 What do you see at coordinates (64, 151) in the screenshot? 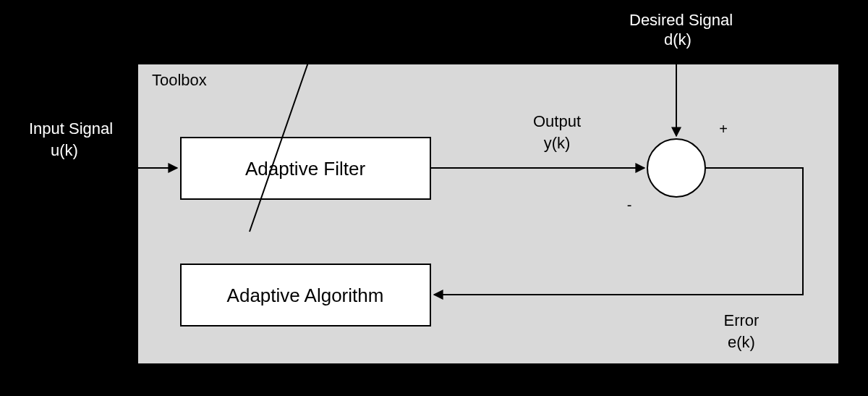
I see `input-signal-symbol: u(k)` at bounding box center [64, 151].